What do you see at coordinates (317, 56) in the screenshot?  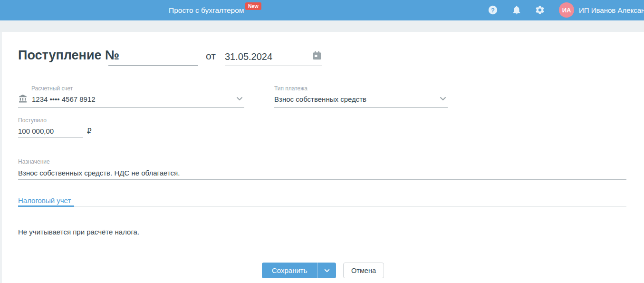 I see `calendar-icon` at bounding box center [317, 56].